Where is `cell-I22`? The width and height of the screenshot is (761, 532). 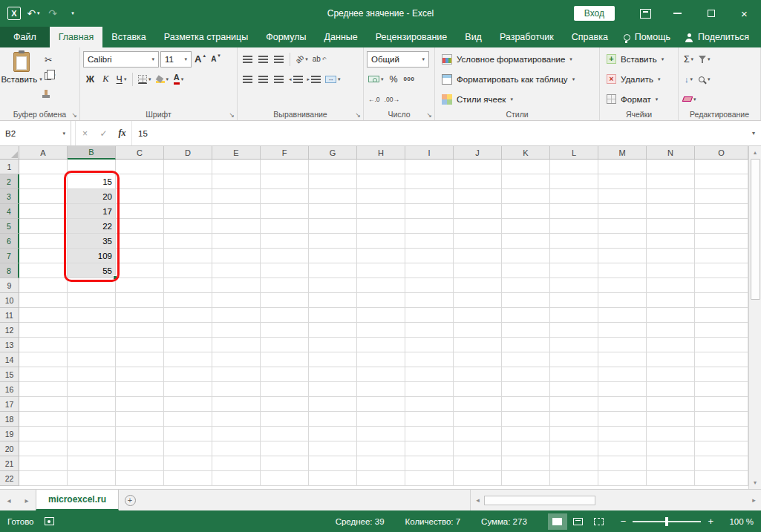
cell-I22 is located at coordinates (429, 479).